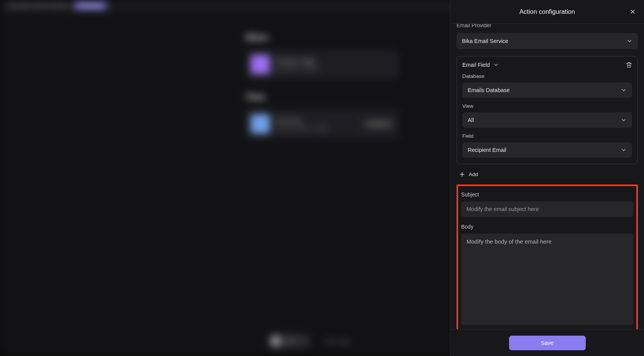 This screenshot has width=644, height=356. What do you see at coordinates (547, 115) in the screenshot?
I see `view-field: View All` at bounding box center [547, 115].